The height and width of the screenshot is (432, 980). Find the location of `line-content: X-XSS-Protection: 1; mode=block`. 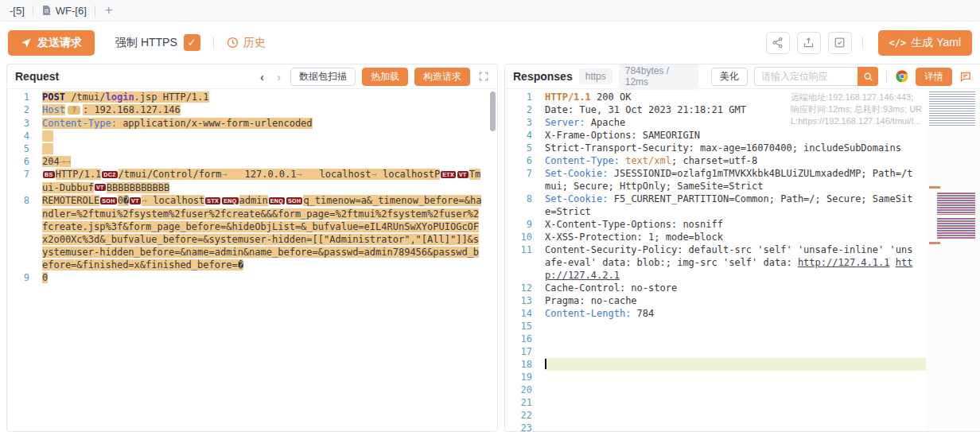

line-content: X-XSS-Protection: 1; mode=block is located at coordinates (735, 237).